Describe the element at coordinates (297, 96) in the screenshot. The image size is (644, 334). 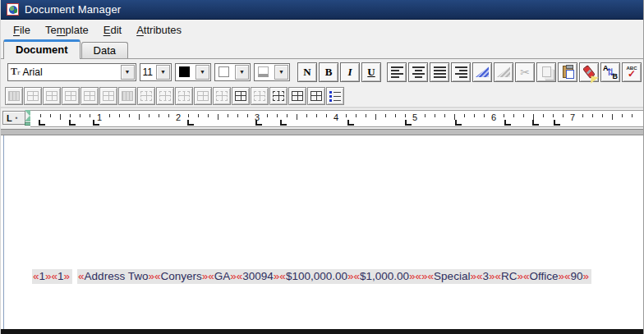
I see `grid-borders-button` at that location.